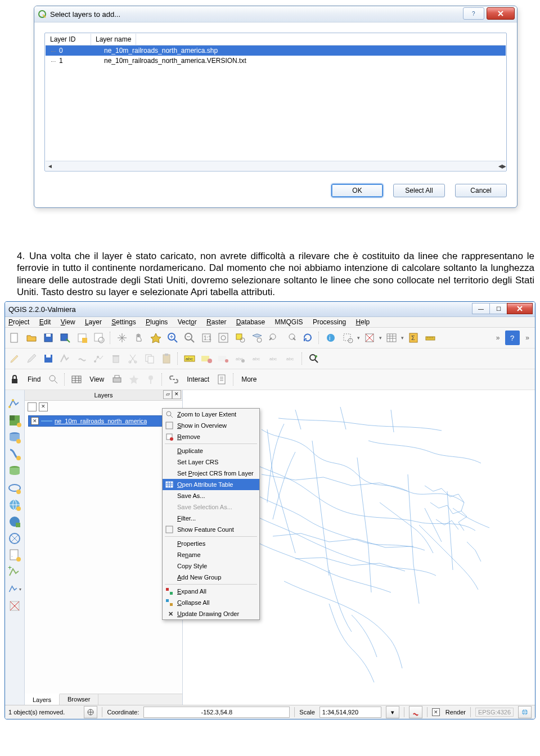 Image resolution: width=540 pixels, height=756 pixels. Describe the element at coordinates (211, 473) in the screenshot. I see `ctx-set-project-crs: Set Project CRS from Layer` at that location.